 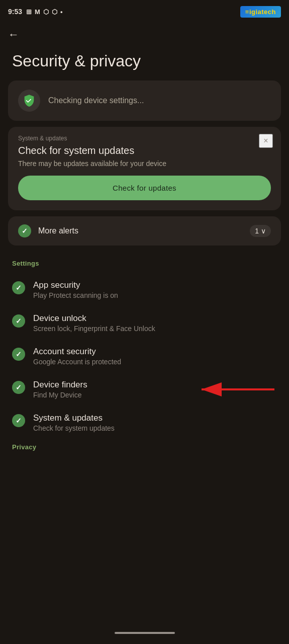 What do you see at coordinates (19, 354) in the screenshot?
I see `account-security-check-icon: ✓` at bounding box center [19, 354].